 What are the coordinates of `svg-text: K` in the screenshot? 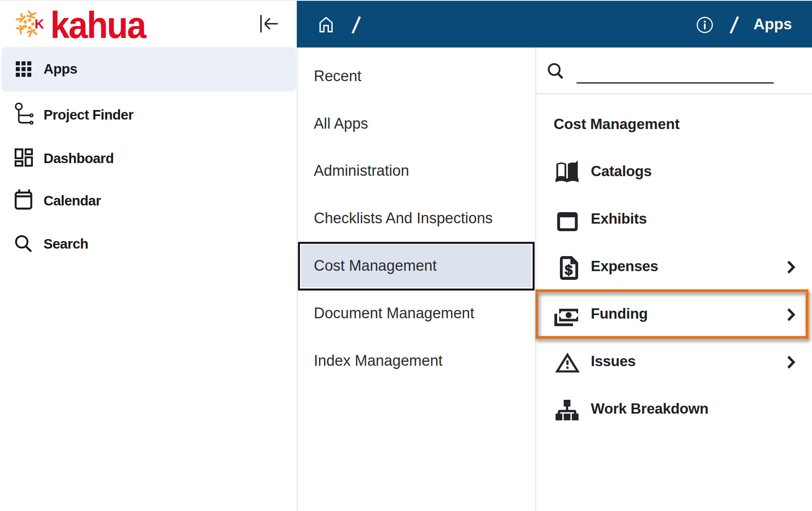 It's located at (40, 24).